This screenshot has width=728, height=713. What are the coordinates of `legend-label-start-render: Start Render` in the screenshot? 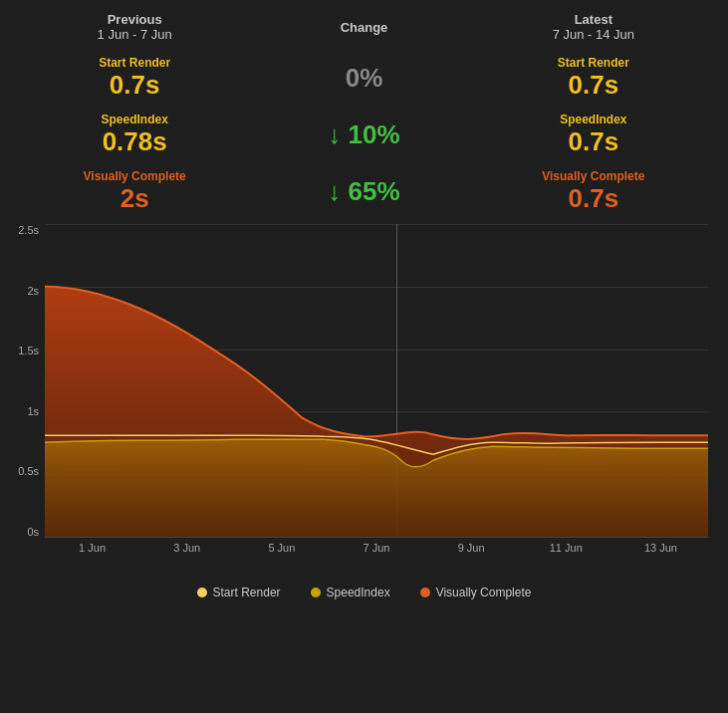 It's located at (247, 593).